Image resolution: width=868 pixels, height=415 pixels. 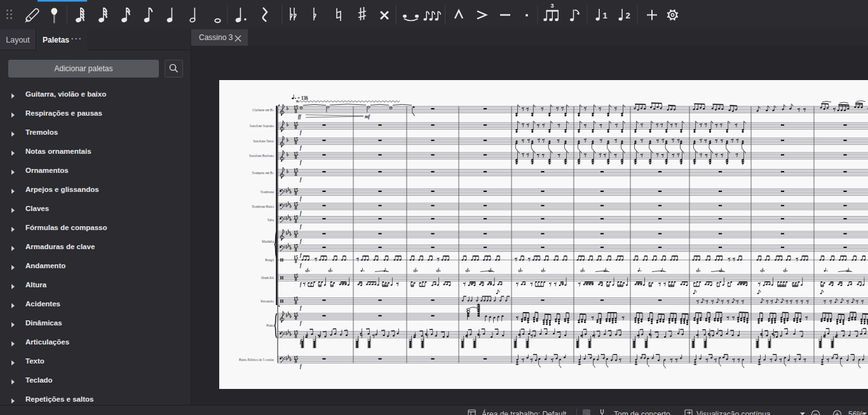 I want to click on svg-text: = 136, so click(x=302, y=99).